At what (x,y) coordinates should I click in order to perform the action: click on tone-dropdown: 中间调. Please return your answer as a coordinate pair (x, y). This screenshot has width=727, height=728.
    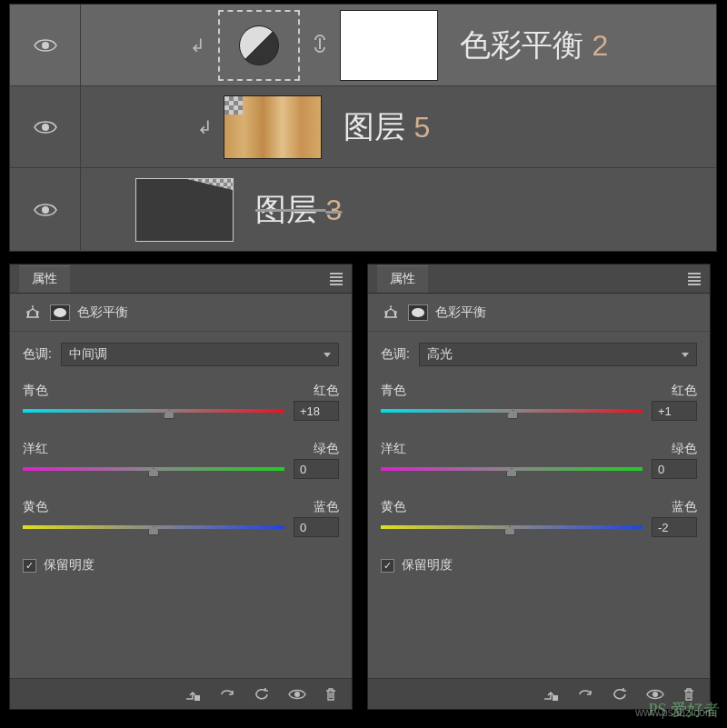
    Looking at the image, I should click on (200, 354).